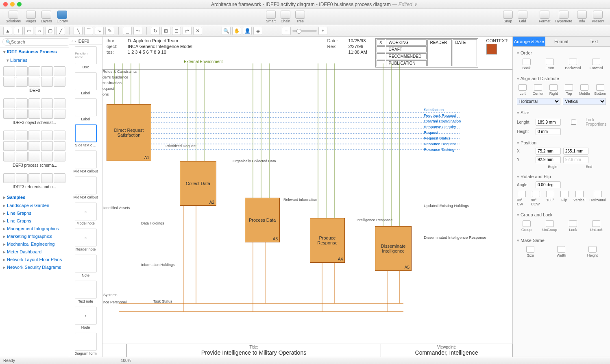 The width and height of the screenshot is (610, 364). What do you see at coordinates (286, 31) in the screenshot?
I see `zoom-out-icon: −` at bounding box center [286, 31].